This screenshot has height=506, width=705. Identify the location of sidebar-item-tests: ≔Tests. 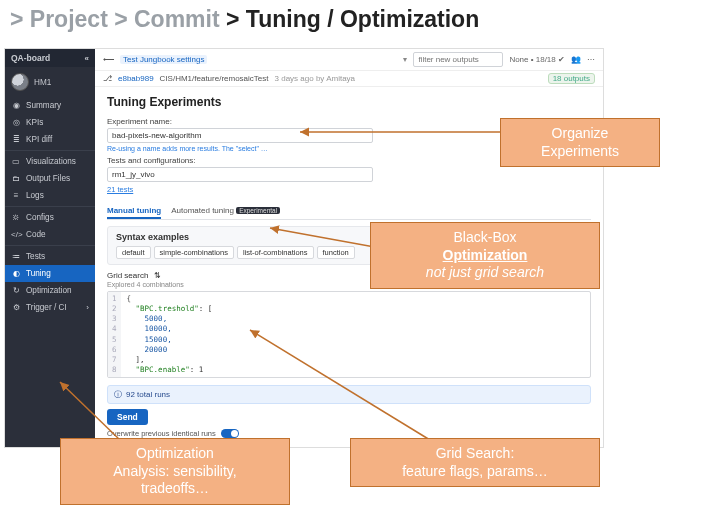
(50, 256).